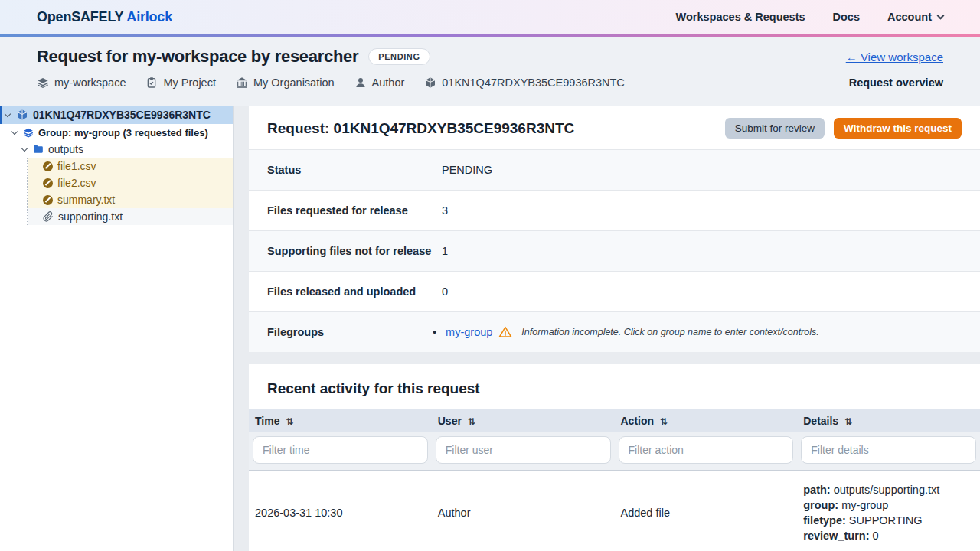 The height and width of the screenshot is (551, 980). Describe the element at coordinates (910, 17) in the screenshot. I see `account-label: Account` at that location.